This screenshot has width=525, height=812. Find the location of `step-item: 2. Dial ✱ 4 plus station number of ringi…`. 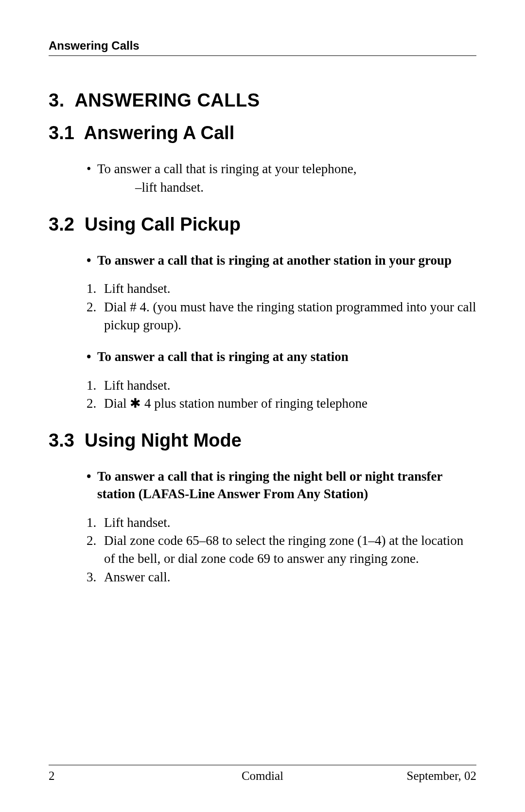

step-item: 2. Dial ✱ 4 plus station number of ringi… is located at coordinates (281, 404).